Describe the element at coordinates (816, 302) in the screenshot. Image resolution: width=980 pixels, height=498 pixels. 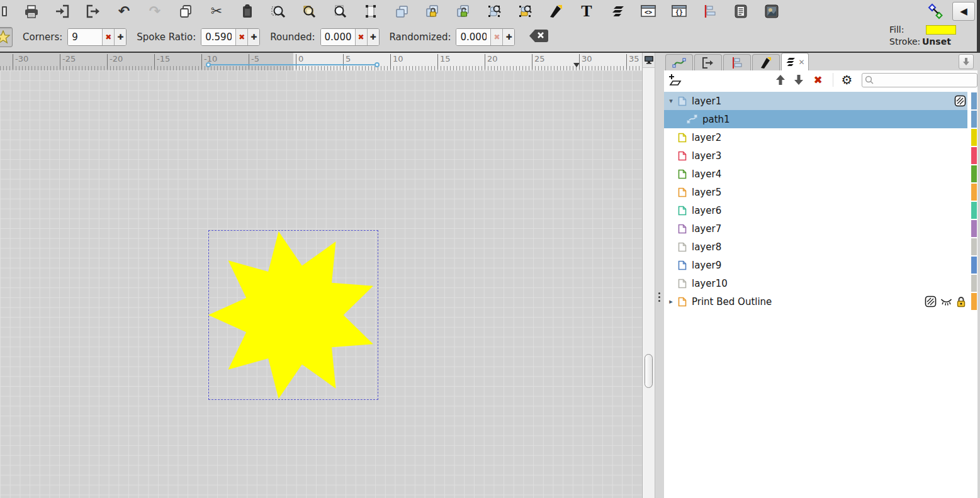
I see `row-content: ▸Print Bed Outline` at that location.